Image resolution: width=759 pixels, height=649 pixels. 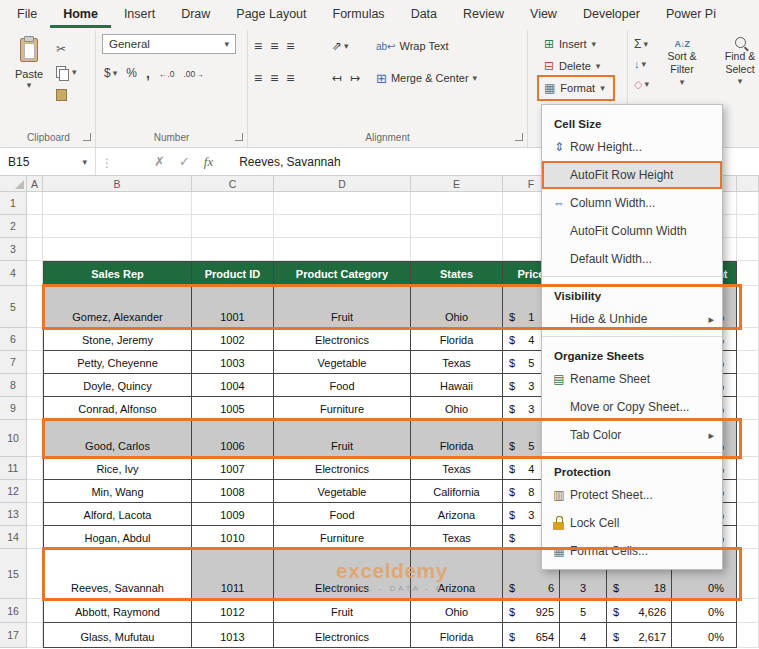 I want to click on tab-insert: Insert, so click(x=140, y=14).